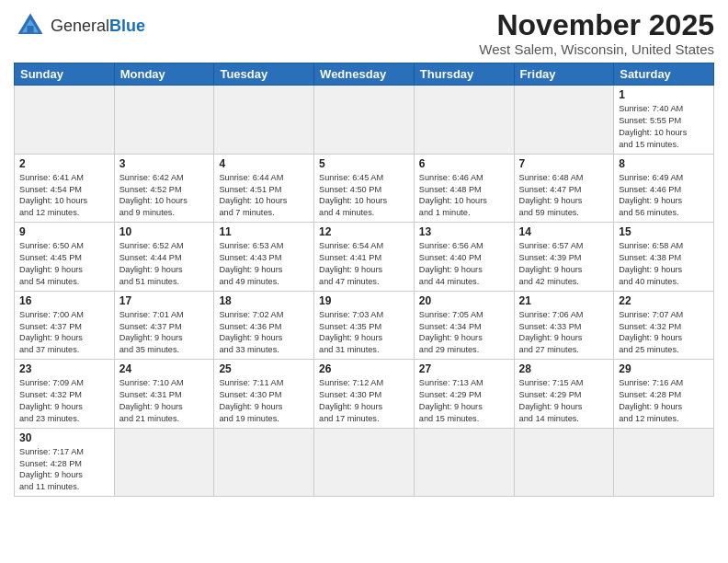  I want to click on cell-info: Sunrise: 6:44 AM Sunset: 4:51 PM Dayligh…, so click(264, 196).